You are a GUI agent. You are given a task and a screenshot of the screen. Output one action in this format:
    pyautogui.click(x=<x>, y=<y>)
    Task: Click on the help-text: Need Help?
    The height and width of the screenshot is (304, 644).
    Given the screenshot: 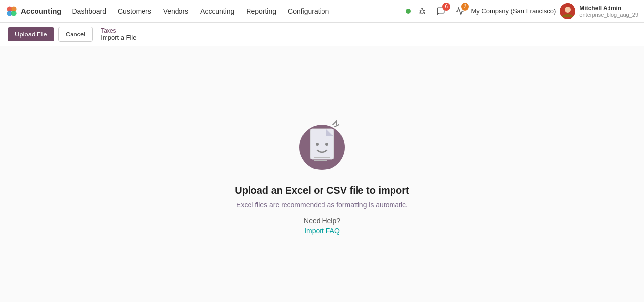 What is the action you would take?
    pyautogui.click(x=322, y=221)
    